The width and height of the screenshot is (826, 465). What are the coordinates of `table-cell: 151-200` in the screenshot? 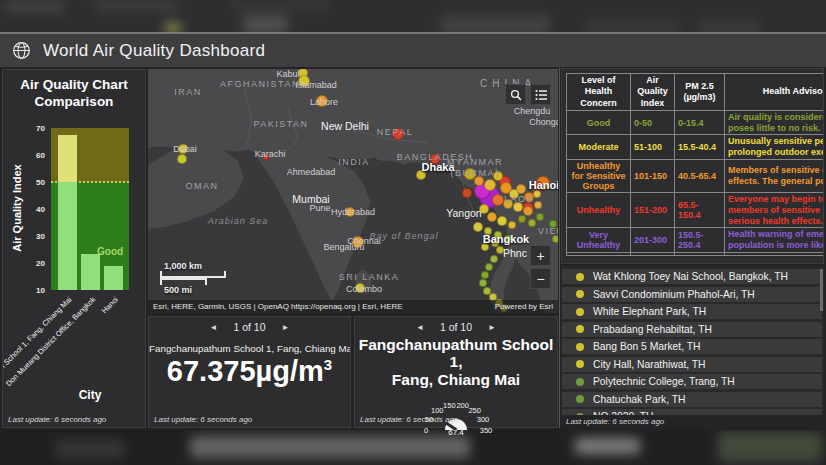 It's located at (653, 210).